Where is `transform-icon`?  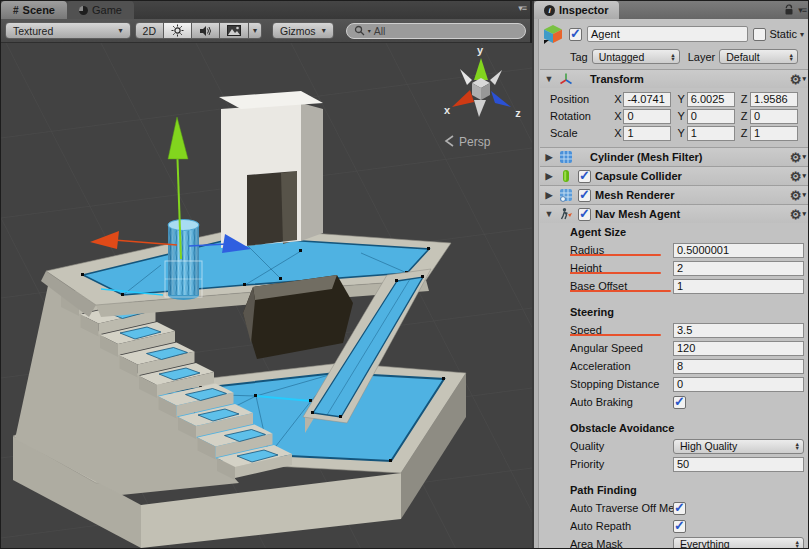
transform-icon is located at coordinates (566, 79).